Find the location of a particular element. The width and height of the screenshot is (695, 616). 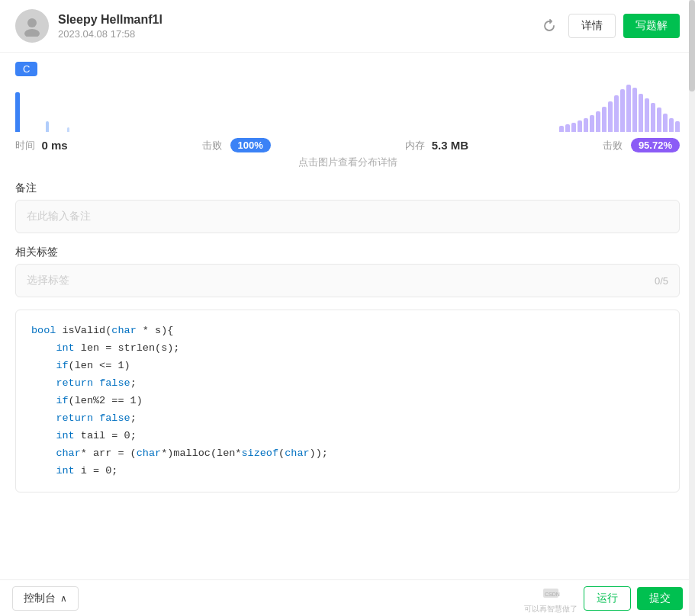

time-chart is located at coordinates (348, 107).